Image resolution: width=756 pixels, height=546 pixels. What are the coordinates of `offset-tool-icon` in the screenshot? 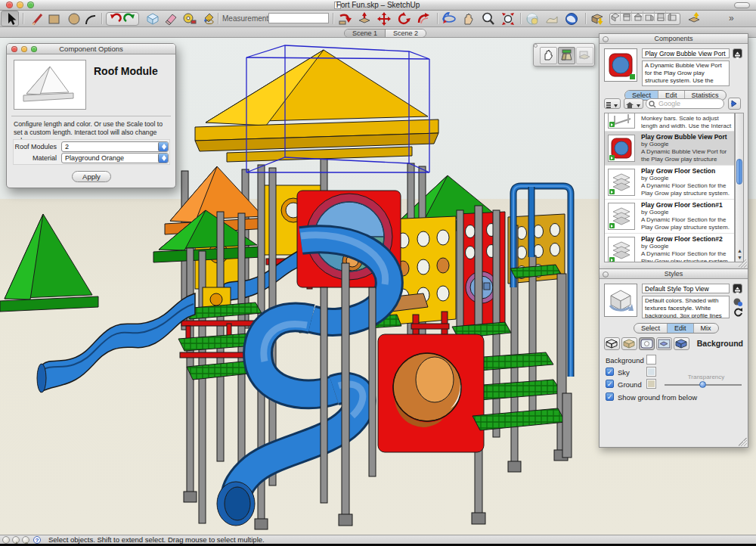 It's located at (423, 19).